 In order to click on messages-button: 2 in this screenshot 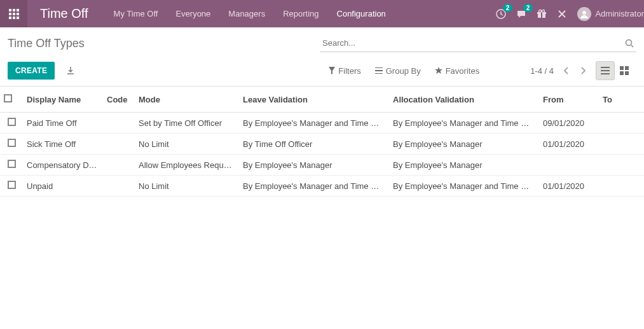, I will do `click(521, 14)`.